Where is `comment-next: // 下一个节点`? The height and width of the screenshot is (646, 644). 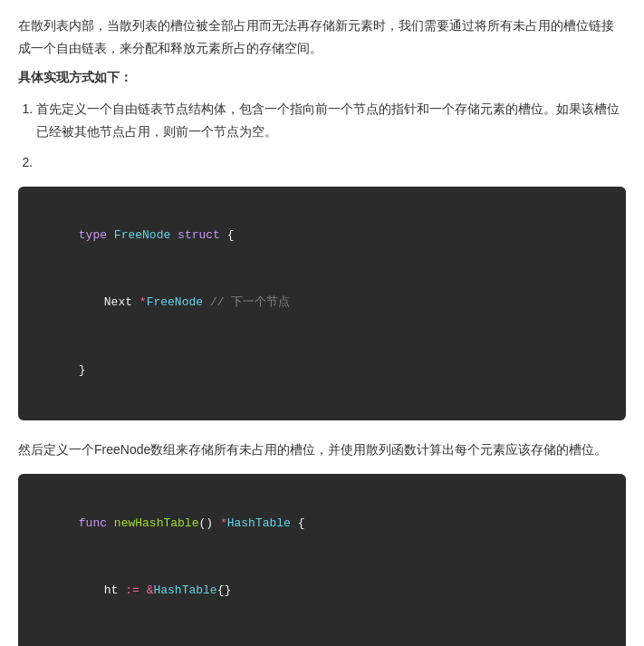
comment-next: // 下一个节点 is located at coordinates (250, 303).